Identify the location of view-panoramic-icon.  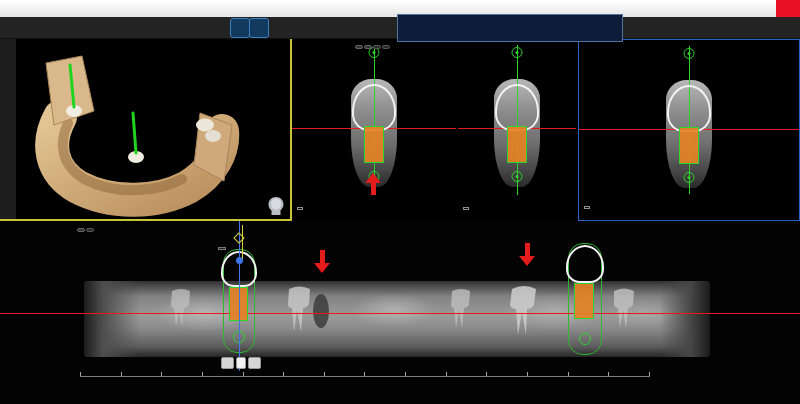
(278, 28).